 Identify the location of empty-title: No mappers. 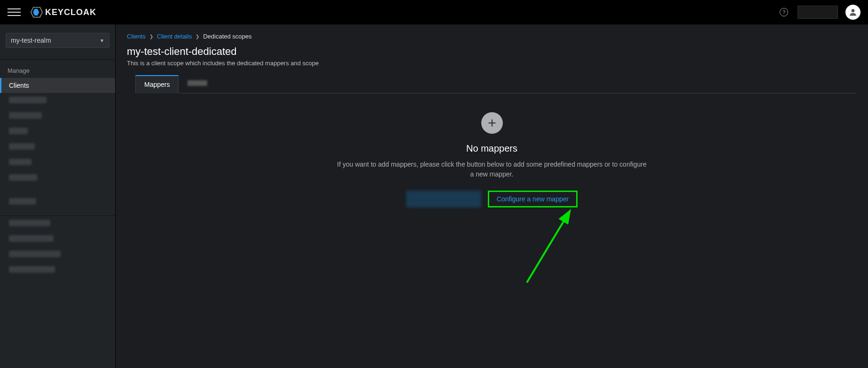
(492, 148).